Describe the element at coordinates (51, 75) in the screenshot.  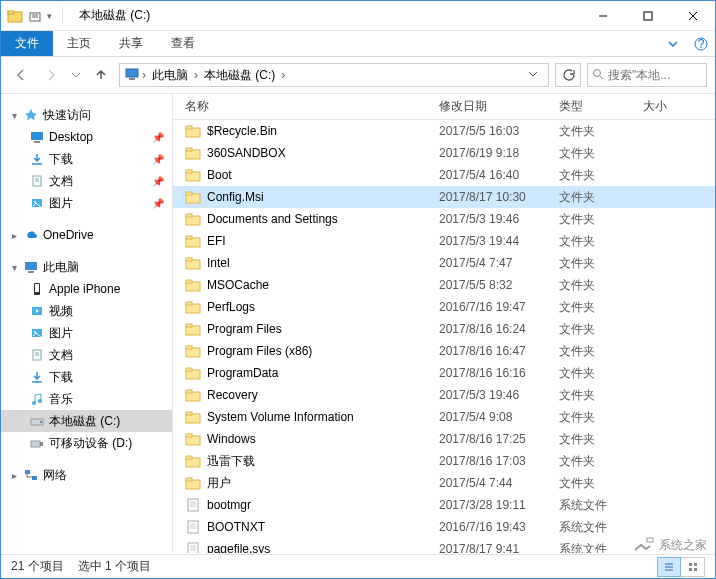
I see `forward-button` at that location.